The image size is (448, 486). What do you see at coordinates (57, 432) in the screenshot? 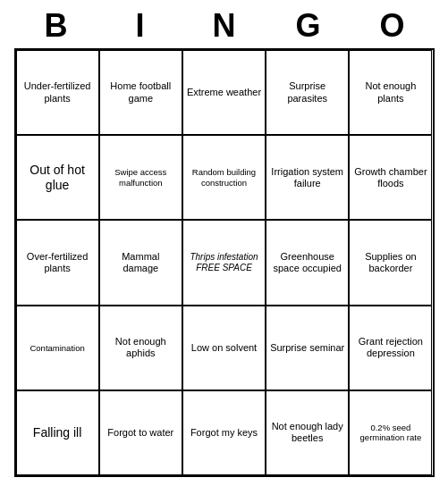
I see `bingo-cell-20: Falling ill` at bounding box center [57, 432].